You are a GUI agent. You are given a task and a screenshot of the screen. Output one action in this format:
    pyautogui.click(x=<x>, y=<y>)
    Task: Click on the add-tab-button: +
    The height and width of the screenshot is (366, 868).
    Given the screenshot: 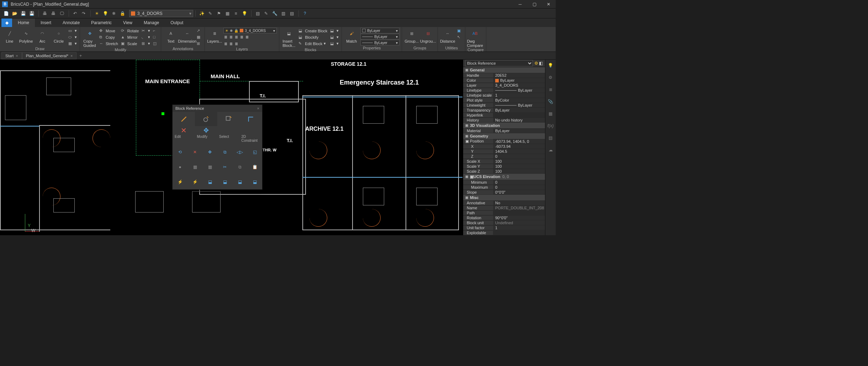 What is the action you would take?
    pyautogui.click(x=80, y=56)
    